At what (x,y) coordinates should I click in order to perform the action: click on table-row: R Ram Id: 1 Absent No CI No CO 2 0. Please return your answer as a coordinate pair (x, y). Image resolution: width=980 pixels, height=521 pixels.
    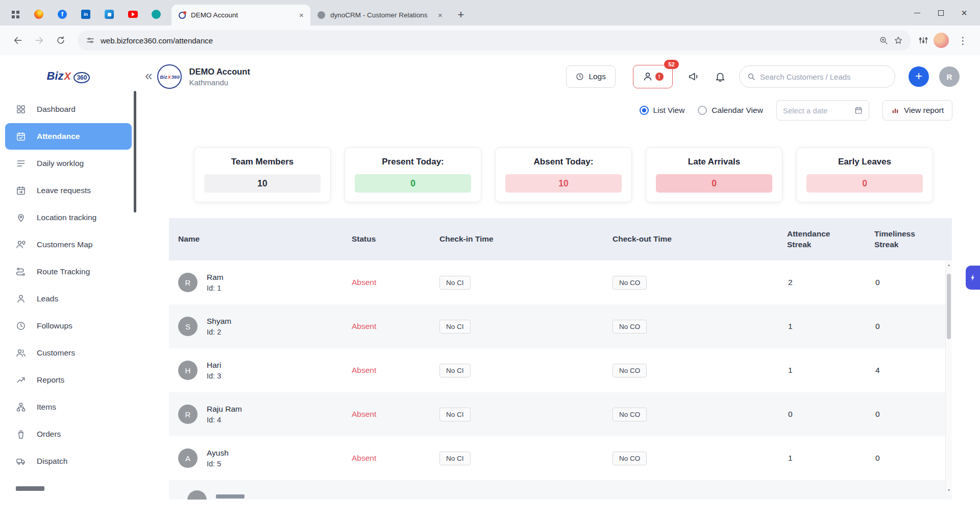
    Looking at the image, I should click on (560, 282).